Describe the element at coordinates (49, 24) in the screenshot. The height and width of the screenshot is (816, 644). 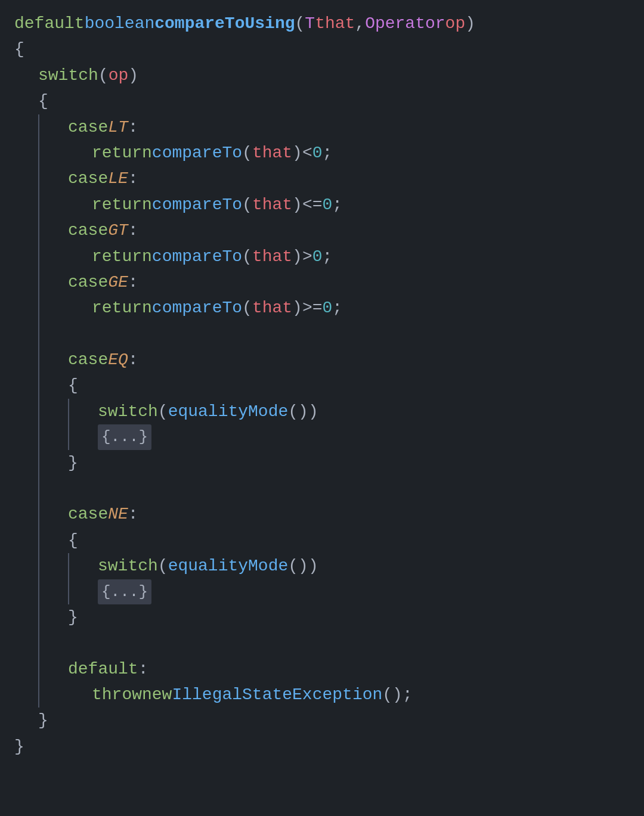
I see `keyword-default: default` at that location.